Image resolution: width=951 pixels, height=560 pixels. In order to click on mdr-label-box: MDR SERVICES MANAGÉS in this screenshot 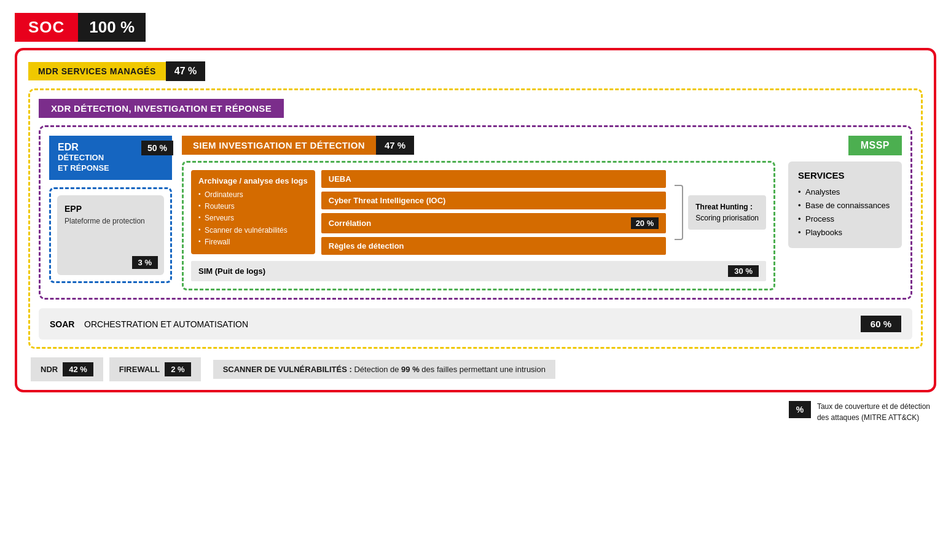, I will do `click(97, 71)`.